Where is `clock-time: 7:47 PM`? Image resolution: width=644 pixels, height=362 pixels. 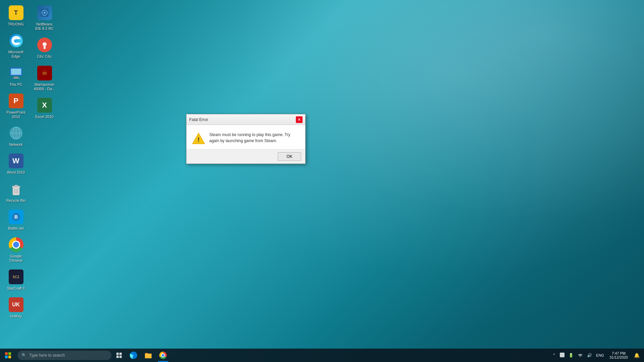 clock-time: 7:47 PM is located at coordinates (619, 353).